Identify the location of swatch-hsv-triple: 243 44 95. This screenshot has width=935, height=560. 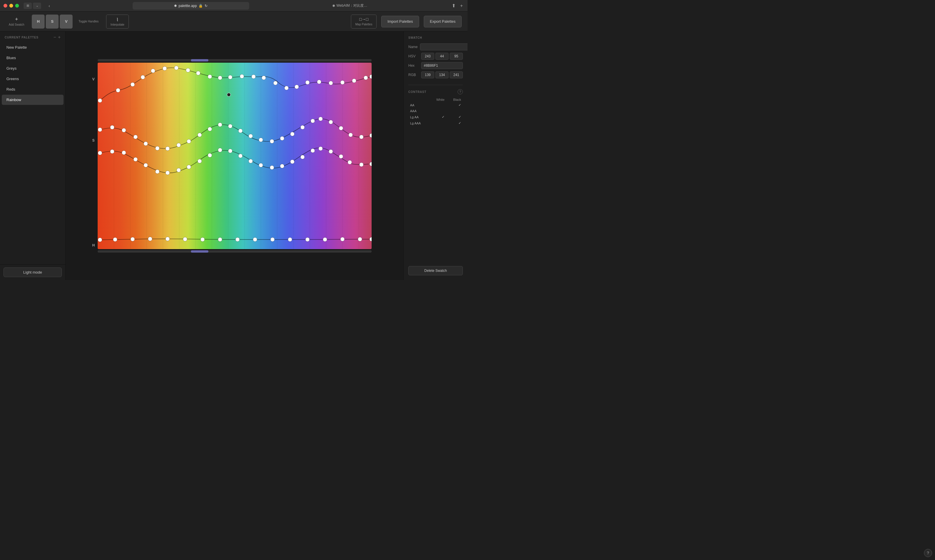
(442, 56).